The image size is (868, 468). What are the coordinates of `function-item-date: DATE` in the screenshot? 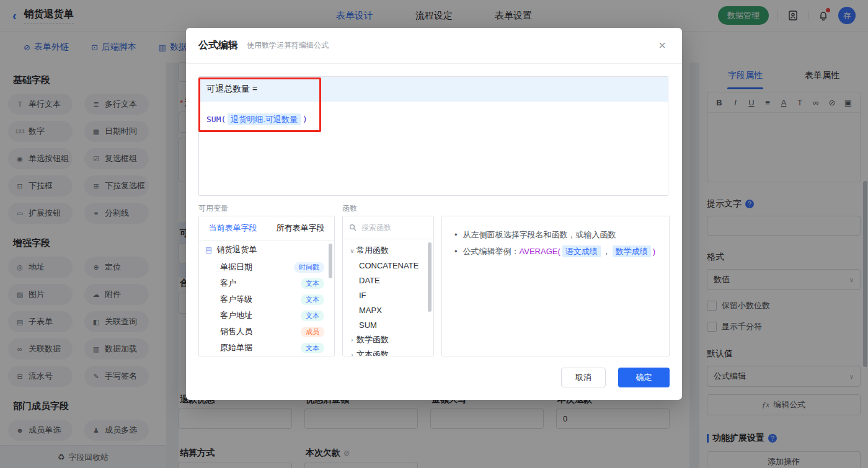 It's located at (388, 280).